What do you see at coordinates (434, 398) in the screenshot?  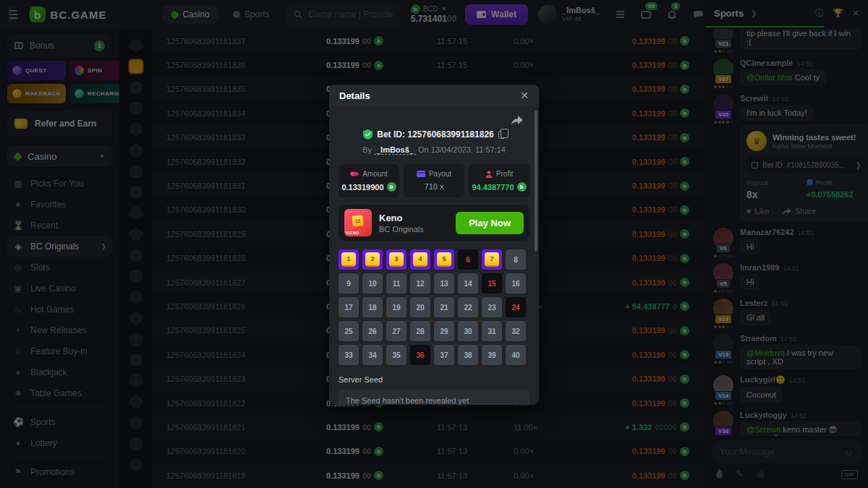 I see `server-seed-value: The Seed hasn't been revealed yet` at bounding box center [434, 398].